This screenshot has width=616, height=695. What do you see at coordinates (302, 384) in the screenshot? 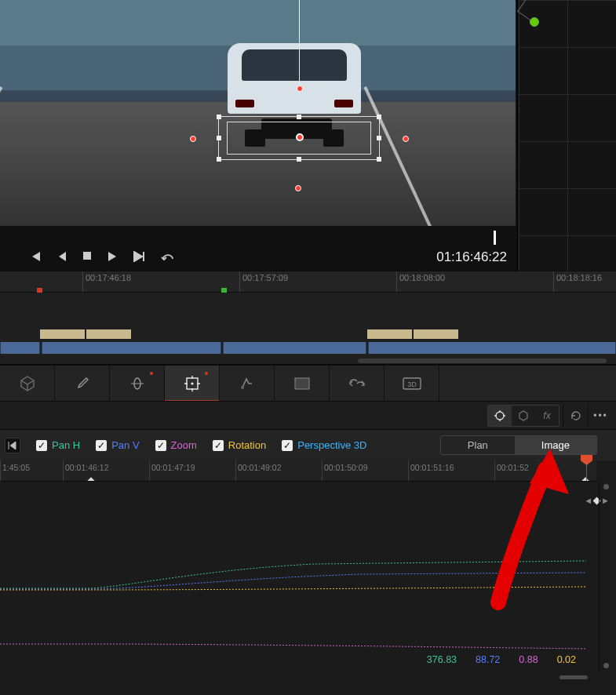
I see `tab-window` at bounding box center [302, 384].